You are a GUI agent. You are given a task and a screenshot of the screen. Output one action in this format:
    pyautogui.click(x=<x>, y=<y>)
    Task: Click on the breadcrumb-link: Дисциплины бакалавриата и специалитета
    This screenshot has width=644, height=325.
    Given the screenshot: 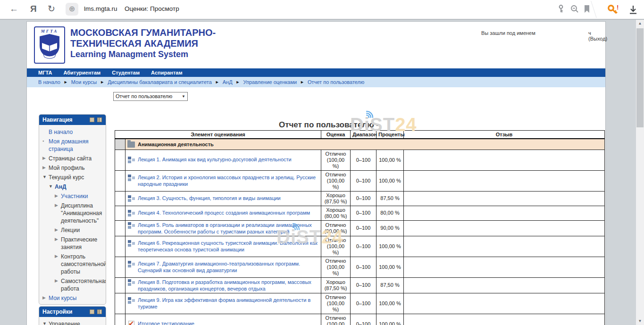 What is the action you would take?
    pyautogui.click(x=159, y=82)
    